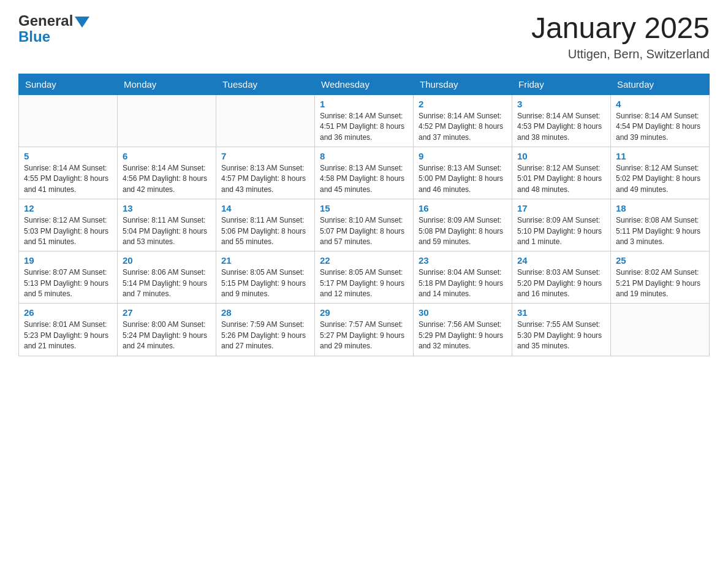 The height and width of the screenshot is (563, 728). Describe the element at coordinates (463, 283) in the screenshot. I see `day-info: Sunrise: 8:04 AM Sunset: 5:18 PM Dayligh…` at that location.